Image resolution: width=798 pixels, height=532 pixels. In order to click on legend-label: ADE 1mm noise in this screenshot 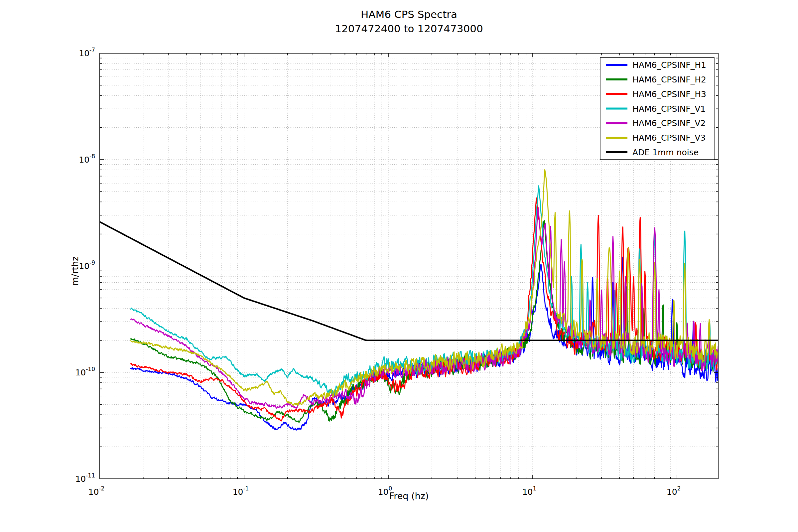, I will do `click(666, 153)`.